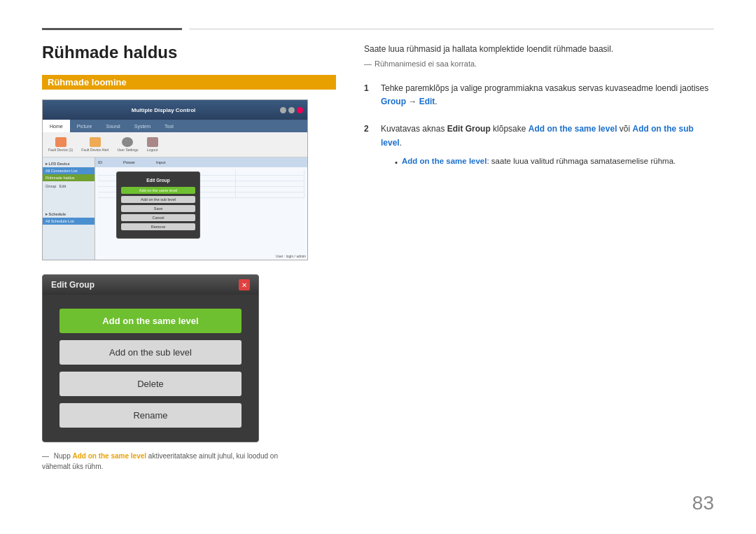 This screenshot has width=756, height=534. What do you see at coordinates (143, 126) in the screenshot?
I see `tab-system: System` at bounding box center [143, 126].